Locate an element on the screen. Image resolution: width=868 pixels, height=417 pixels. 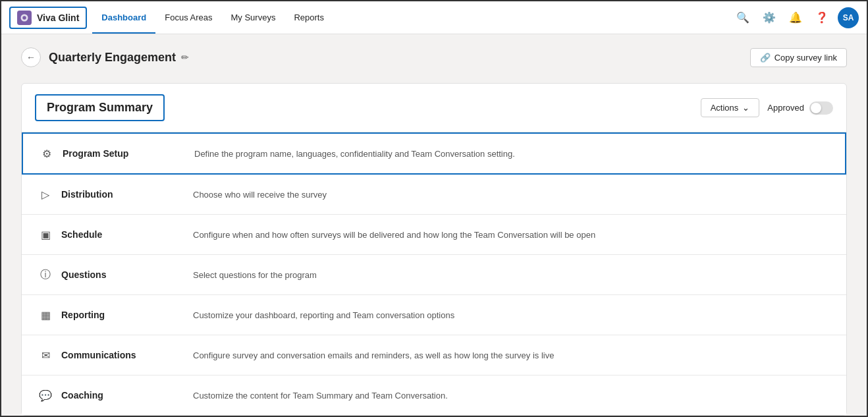
nav-link-my-surveys: My Surveys is located at coordinates (254, 17).